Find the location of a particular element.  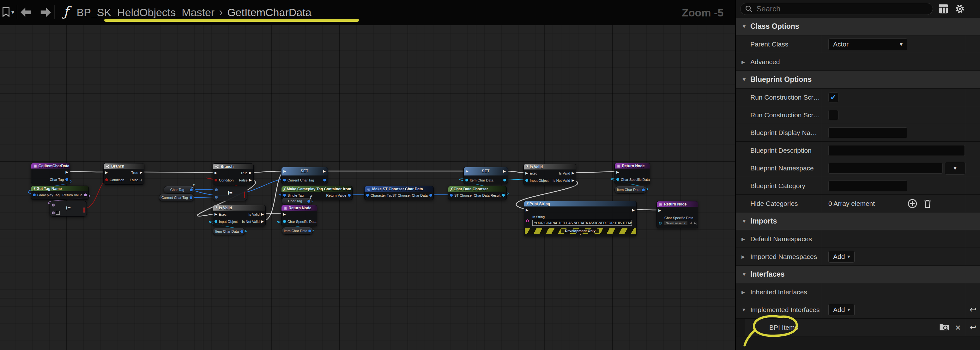

node-makestc: Make ST Chooser Char DataCharacter TagST… is located at coordinates (399, 193).